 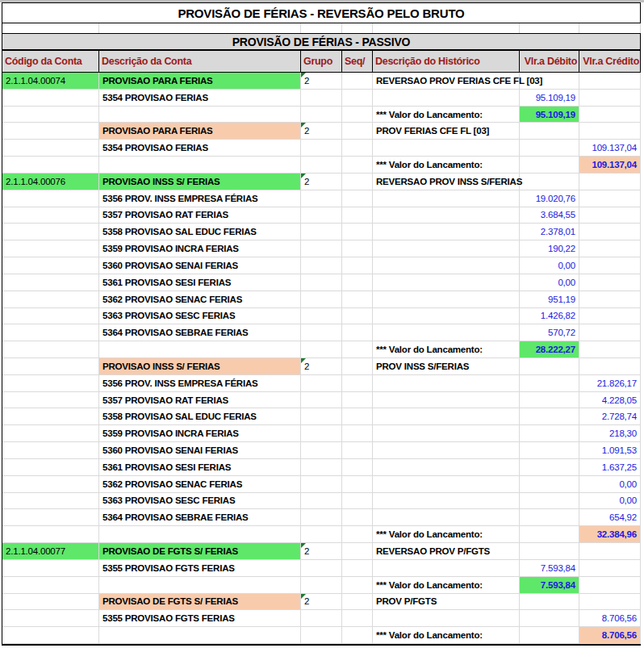 What do you see at coordinates (550, 316) in the screenshot?
I see `cell-debito: 1.426,82` at bounding box center [550, 316].